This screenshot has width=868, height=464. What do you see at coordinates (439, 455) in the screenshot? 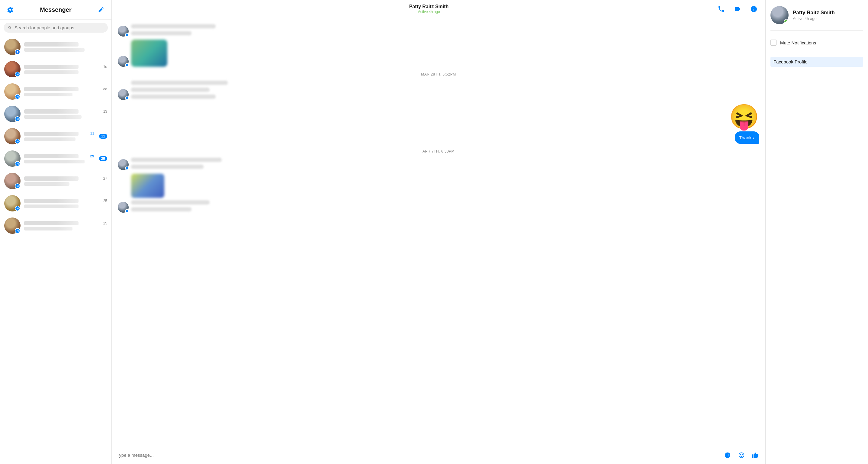
I see `chat-input-bar` at bounding box center [439, 455].